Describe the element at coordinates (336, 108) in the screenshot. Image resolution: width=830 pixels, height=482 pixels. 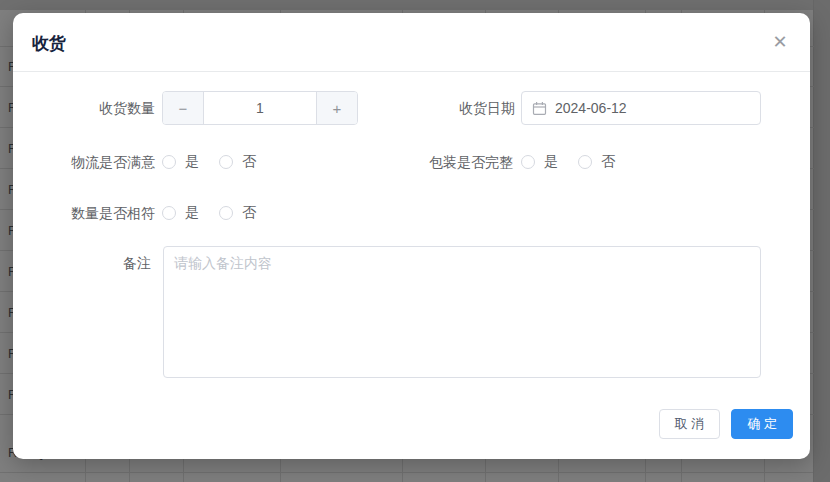
I see `plus-icon: +` at that location.